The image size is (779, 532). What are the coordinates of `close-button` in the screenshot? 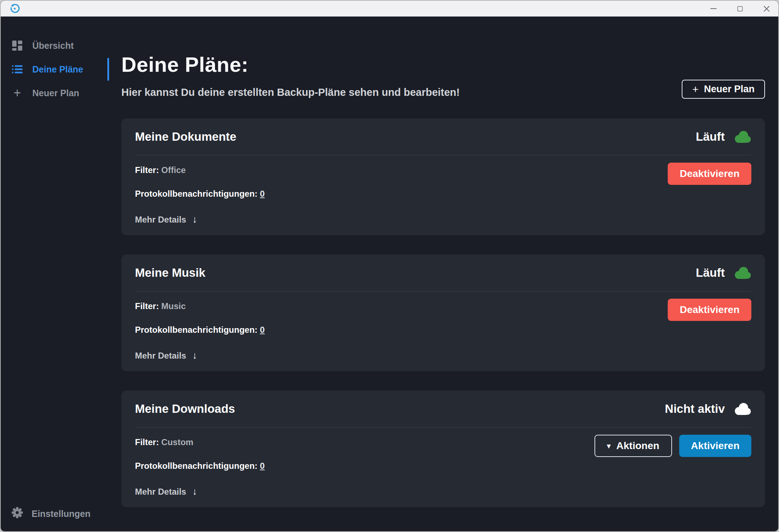 It's located at (766, 9).